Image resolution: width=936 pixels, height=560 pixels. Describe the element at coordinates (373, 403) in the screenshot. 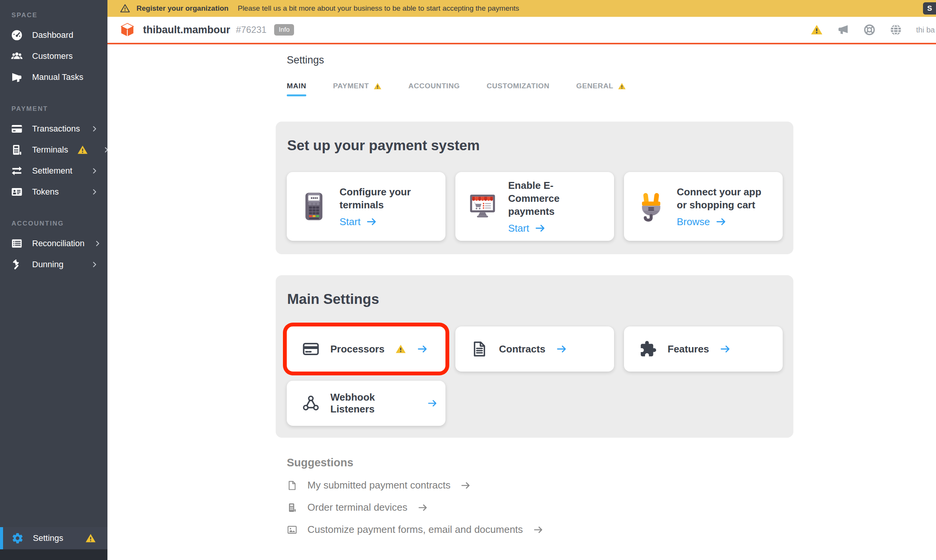

I see `settings-card-label: Webhook Listeners` at that location.